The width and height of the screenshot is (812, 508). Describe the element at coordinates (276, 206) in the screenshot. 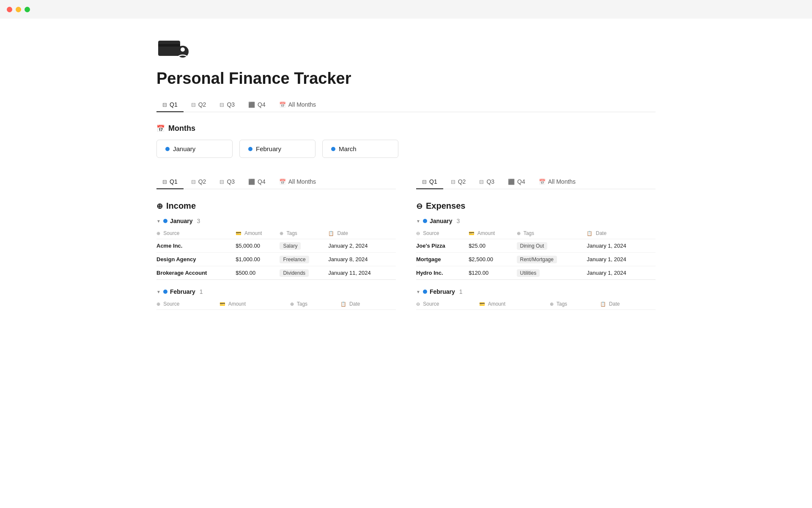

I see `income-title: ⊕ Income` at that location.